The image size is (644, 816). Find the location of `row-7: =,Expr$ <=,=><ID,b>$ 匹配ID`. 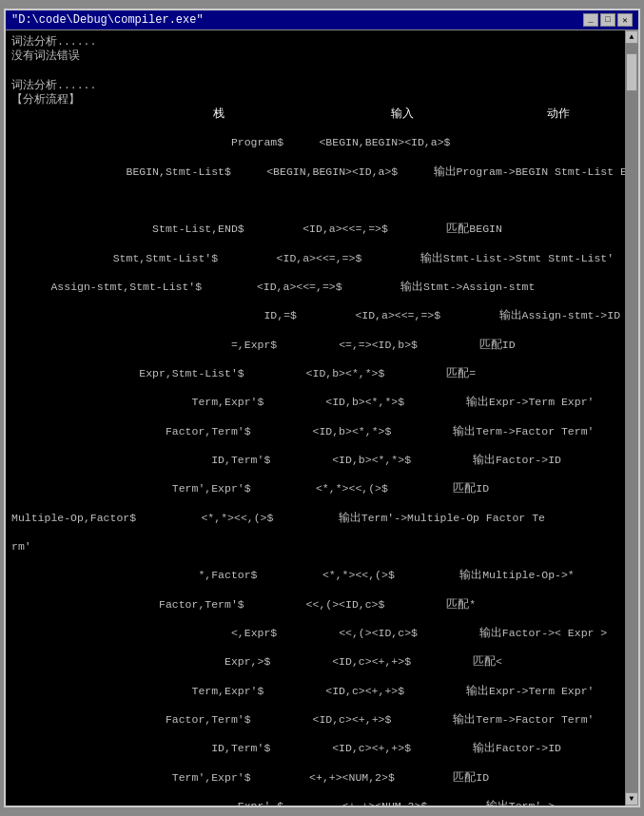

row-7: =,Expr$ <=,=><ID,b>$ 匹配ID is located at coordinates (314, 344).